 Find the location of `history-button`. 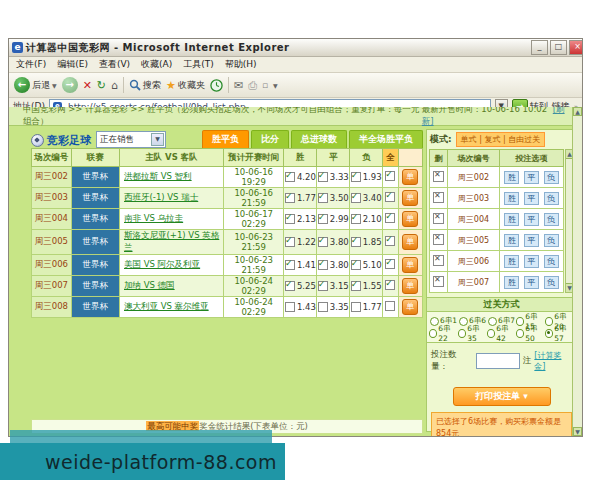

history-button is located at coordinates (216, 86).